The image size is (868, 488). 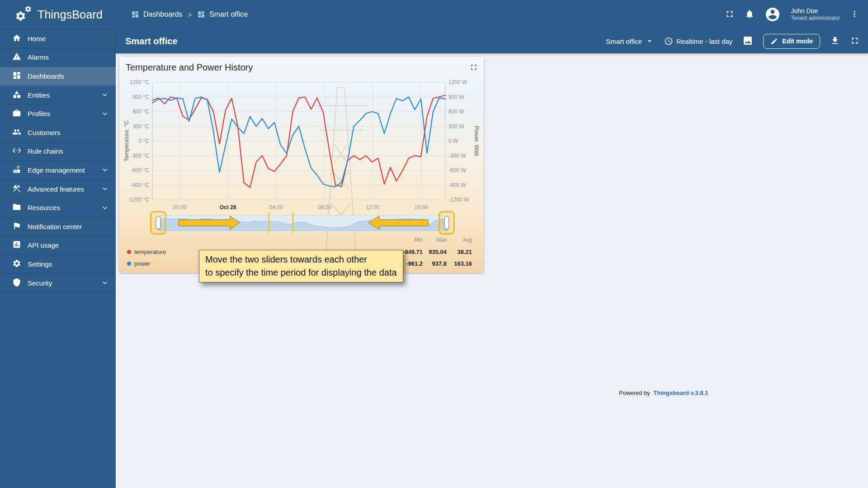 I want to click on folder-icon, so click(x=17, y=208).